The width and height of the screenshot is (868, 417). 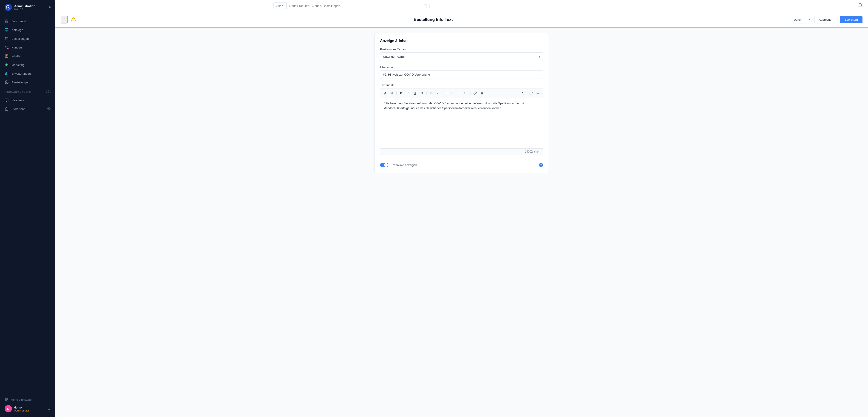 I want to click on trennlinie-toggle, so click(x=384, y=165).